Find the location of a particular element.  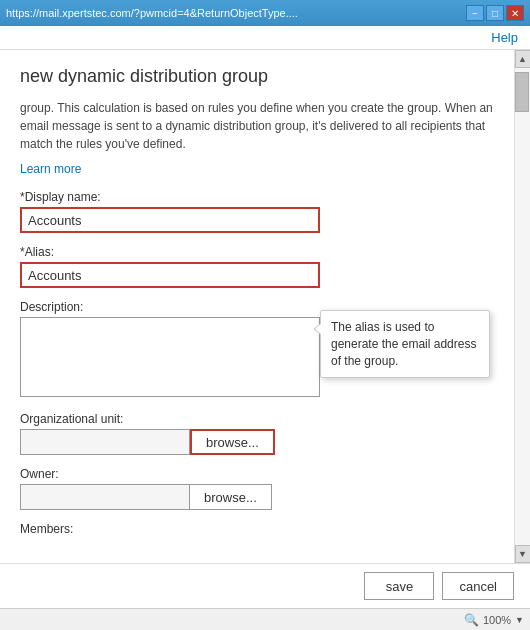

org-unit-label: Organizational unit: is located at coordinates (257, 419).